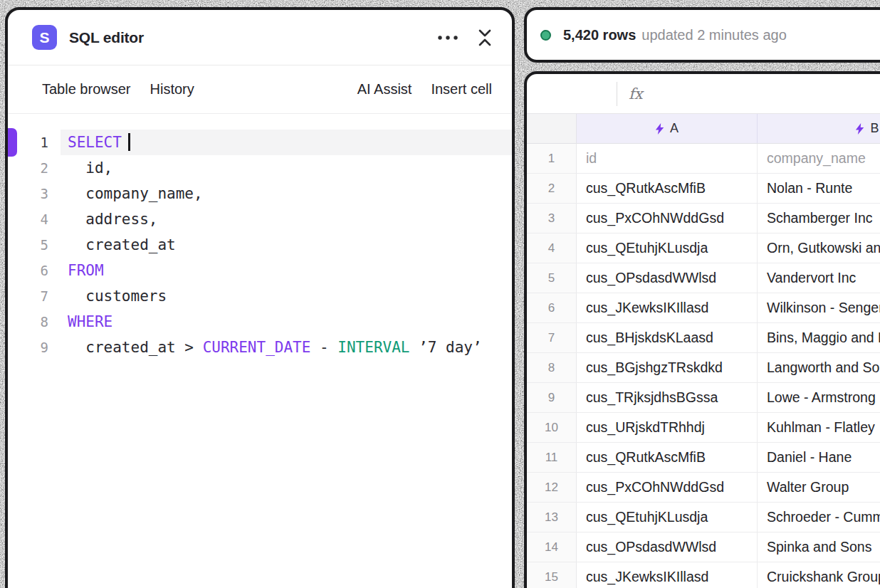 Image resolution: width=880 pixels, height=588 pixels. What do you see at coordinates (703, 428) in the screenshot?
I see `sheet-row-10: 10cus_URjskdTRhhdjKuhlman - Flatley` at bounding box center [703, 428].